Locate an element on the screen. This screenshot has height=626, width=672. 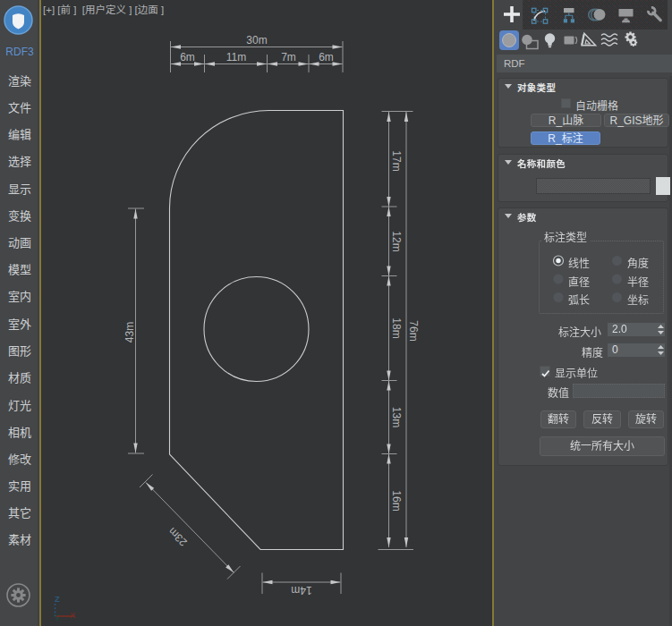
svg-text: 11m is located at coordinates (236, 57).